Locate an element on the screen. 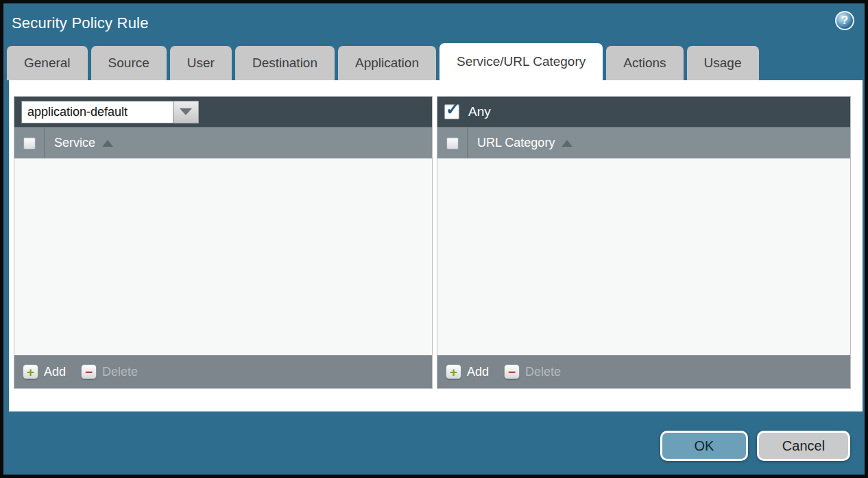  ok-button: OK is located at coordinates (704, 446).